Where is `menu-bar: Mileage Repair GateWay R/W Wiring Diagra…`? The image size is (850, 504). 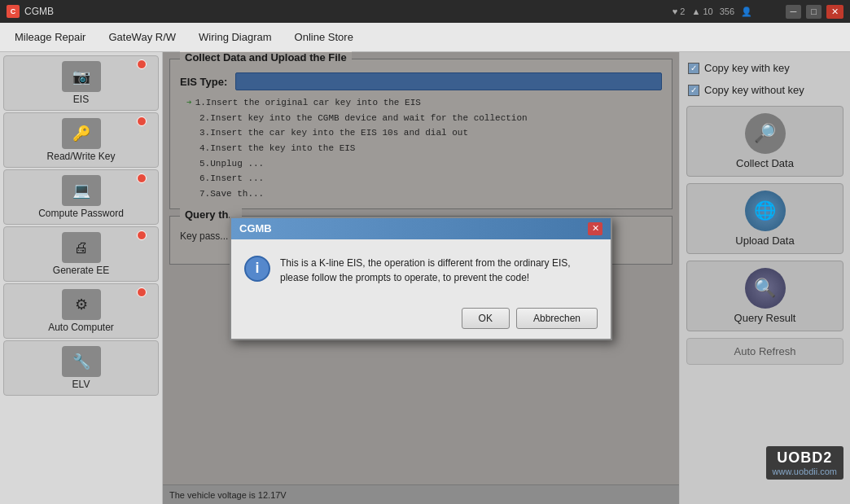
menu-bar: Mileage Repair GateWay R/W Wiring Diagra… is located at coordinates (425, 37).